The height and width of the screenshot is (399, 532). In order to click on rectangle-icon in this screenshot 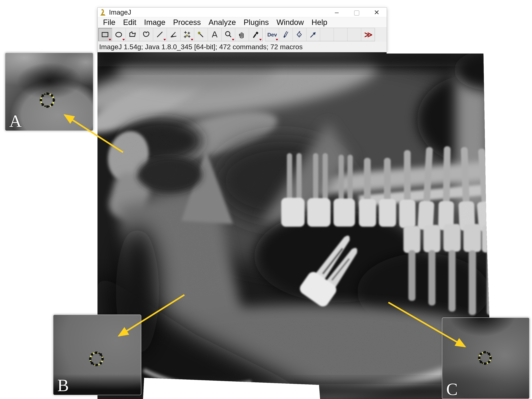, I will do `click(105, 35)`.